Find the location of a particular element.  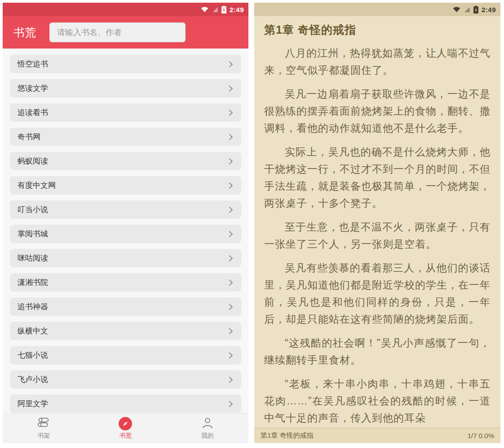

source-label: 掌阅书城 is located at coordinates (33, 234).